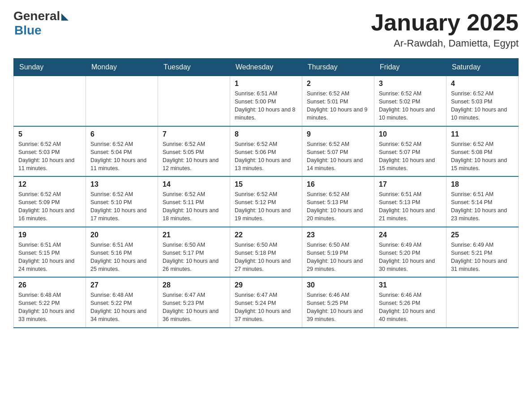 The image size is (532, 411). What do you see at coordinates (266, 253) in the screenshot?
I see `calendar-week-4: 19Sunrise: 6:51 AM Sunset: 5:15 PM Dayli…` at bounding box center [266, 253].